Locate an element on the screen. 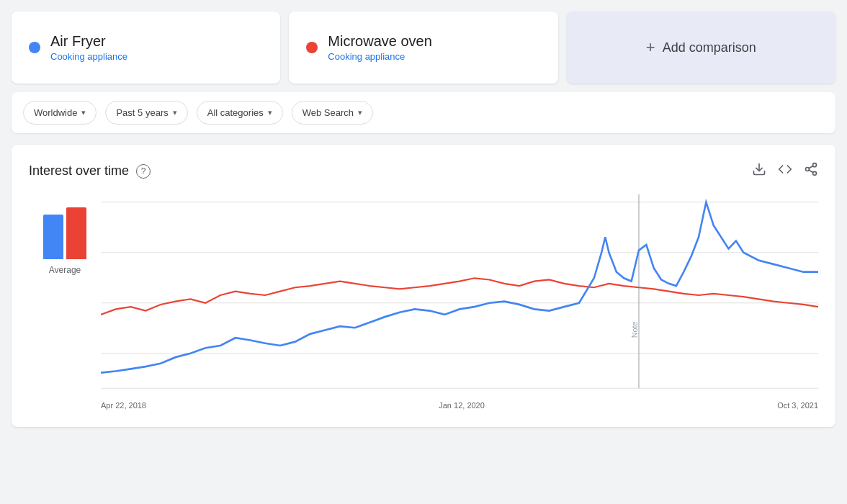 Image resolution: width=847 pixels, height=504 pixels. filters-bar: Worldwide ▾ Past 5 years ▾ All categorie… is located at coordinates (424, 112).